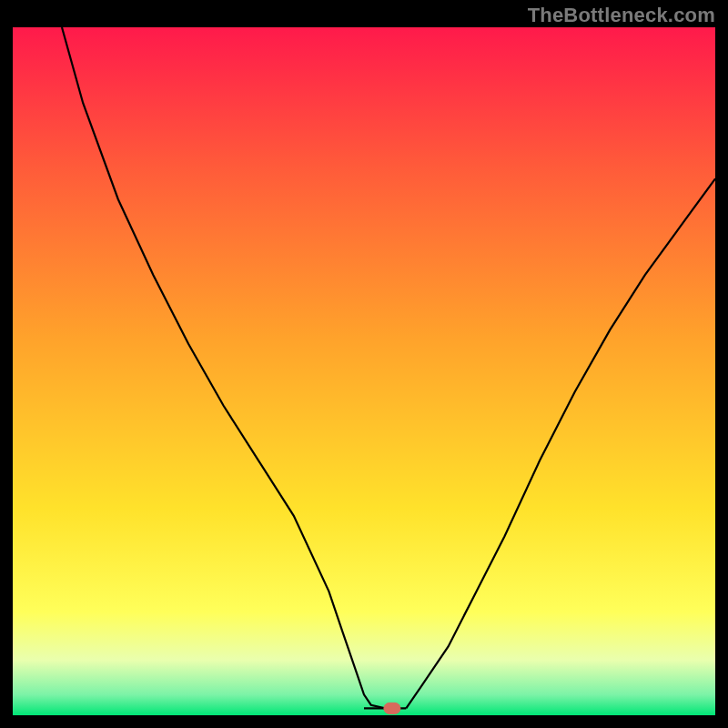 Image resolution: width=728 pixels, height=728 pixels. Describe the element at coordinates (622, 15) in the screenshot. I see `watermark-text: TheBottleneck.com` at that location.